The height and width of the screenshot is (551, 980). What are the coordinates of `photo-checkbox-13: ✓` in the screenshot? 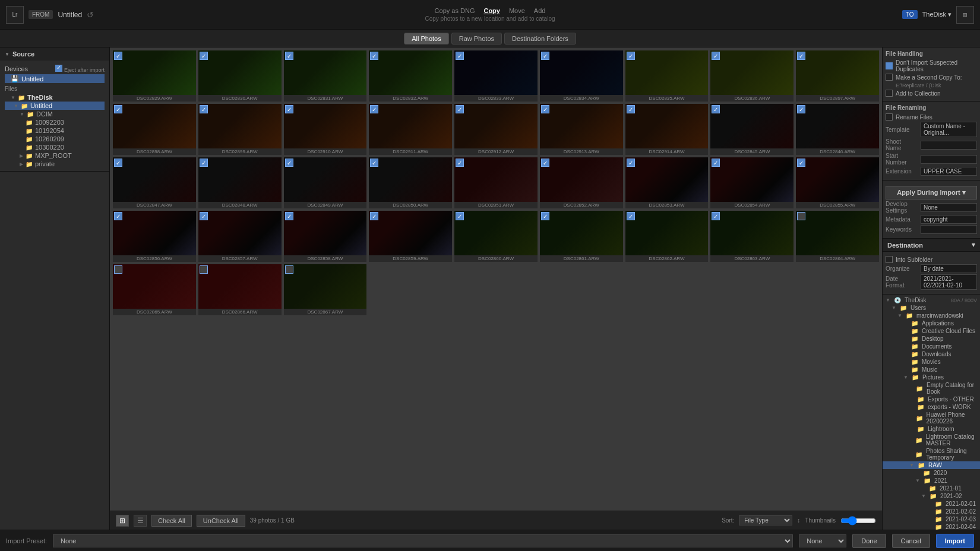 It's located at (374, 109).